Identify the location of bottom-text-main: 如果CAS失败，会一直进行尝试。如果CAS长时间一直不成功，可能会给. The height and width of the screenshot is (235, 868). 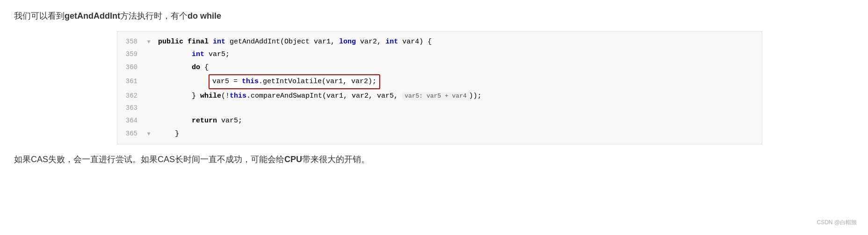
(149, 159).